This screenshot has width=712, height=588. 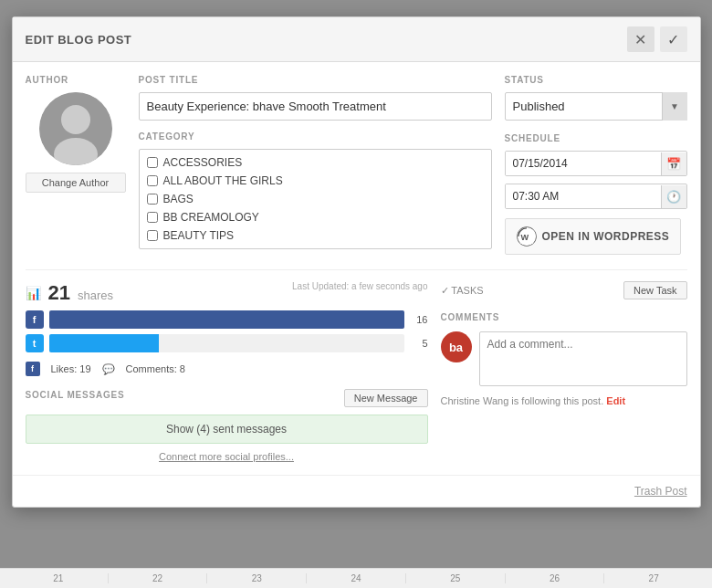 What do you see at coordinates (596, 163) in the screenshot?
I see `date-row: 📅` at bounding box center [596, 163].